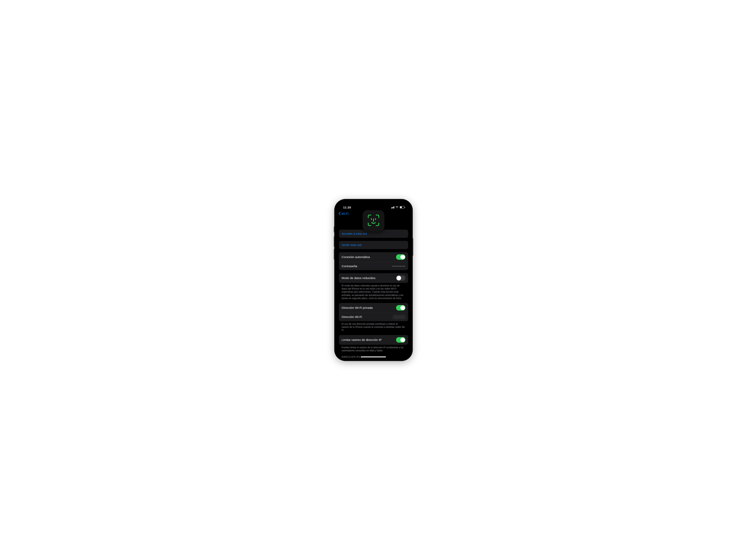 Image resolution: width=747 pixels, height=560 pixels. What do you see at coordinates (399, 317) in the screenshot?
I see `wifi-address-value` at bounding box center [399, 317].